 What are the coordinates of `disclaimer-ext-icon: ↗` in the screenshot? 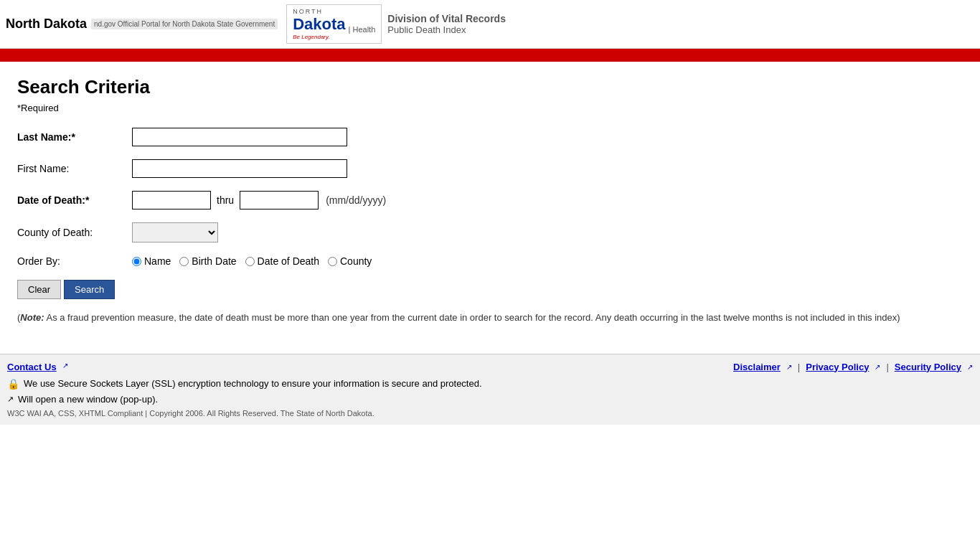 It's located at (789, 367).